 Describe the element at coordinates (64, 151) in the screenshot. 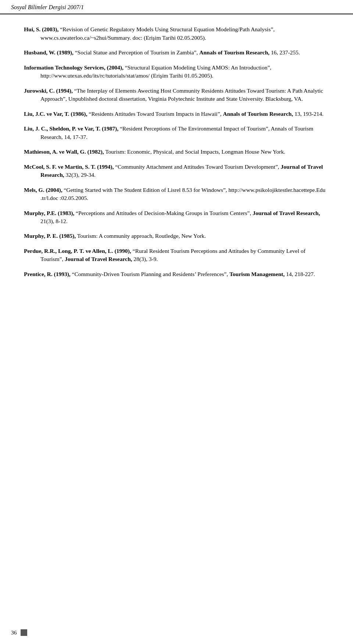

I see `reference-author: Mathieson, A. ve Wall, G. (1982),` at that location.